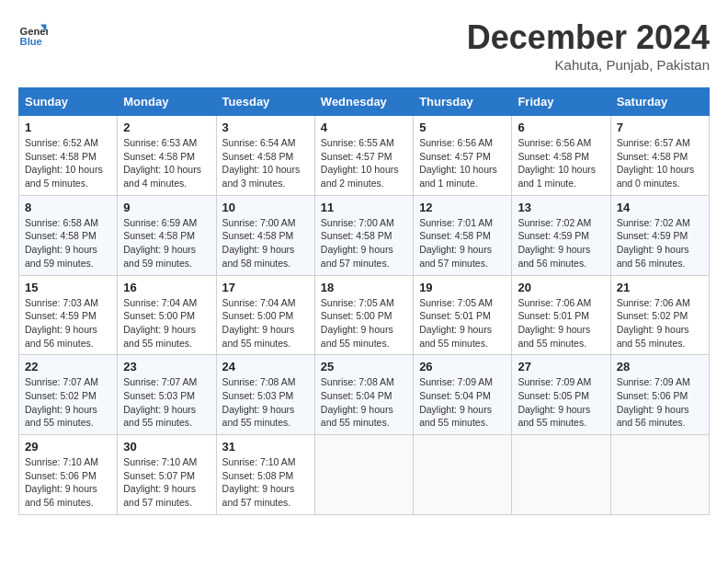 Image resolution: width=728 pixels, height=563 pixels. Describe the element at coordinates (561, 208) in the screenshot. I see `day-number: 13` at that location.